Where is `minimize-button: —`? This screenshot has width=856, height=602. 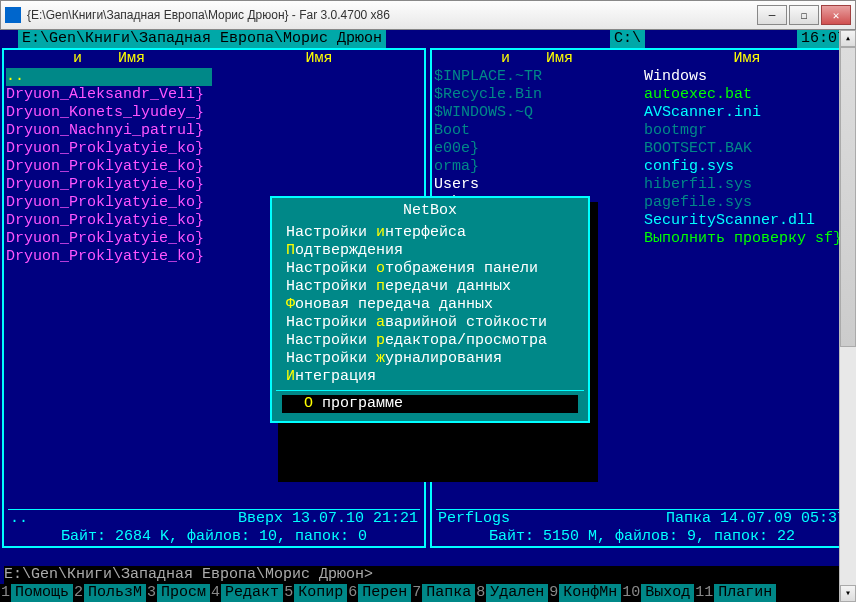
minimize-button: — is located at coordinates (772, 15).